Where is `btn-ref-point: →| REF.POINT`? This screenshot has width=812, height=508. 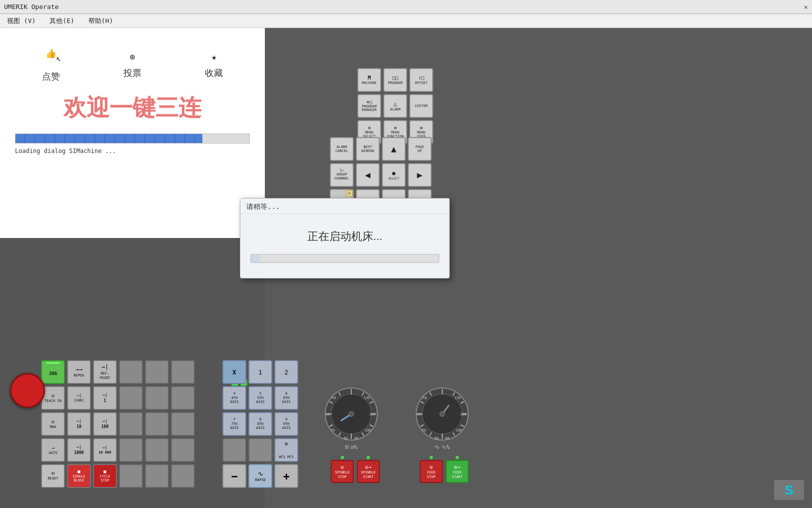
btn-ref-point: →| REF.POINT is located at coordinates (105, 372).